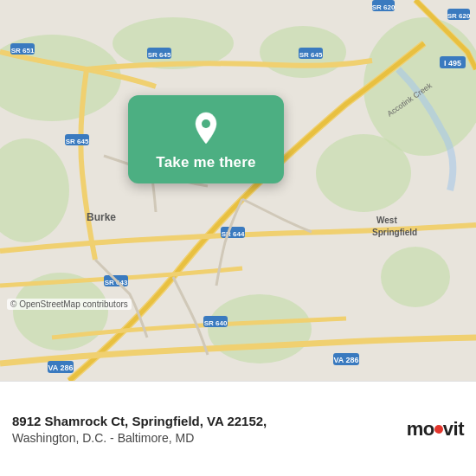  Describe the element at coordinates (23, 50) in the screenshot. I see `svg-text: SR 651` at that location.